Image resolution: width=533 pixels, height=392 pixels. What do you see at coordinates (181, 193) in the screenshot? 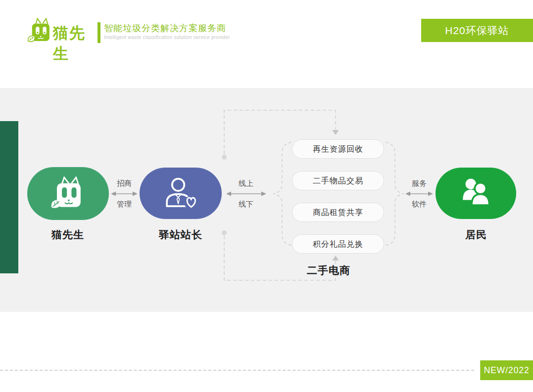
I see `node-yizhan-zhanzhang` at bounding box center [181, 193].